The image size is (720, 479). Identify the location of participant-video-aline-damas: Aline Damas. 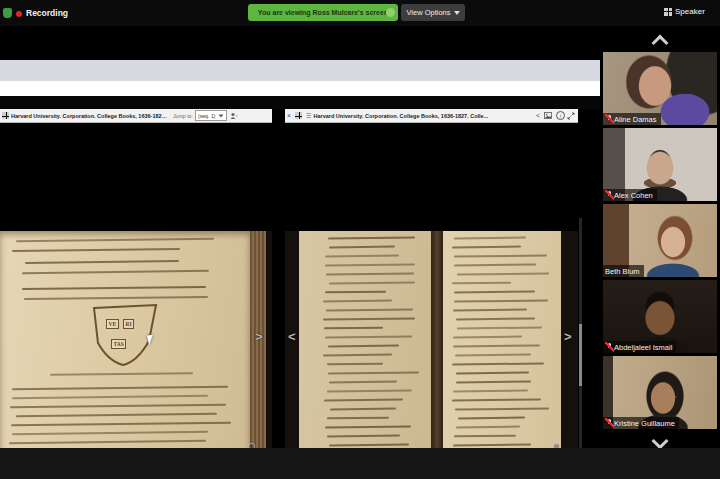
(660, 88).